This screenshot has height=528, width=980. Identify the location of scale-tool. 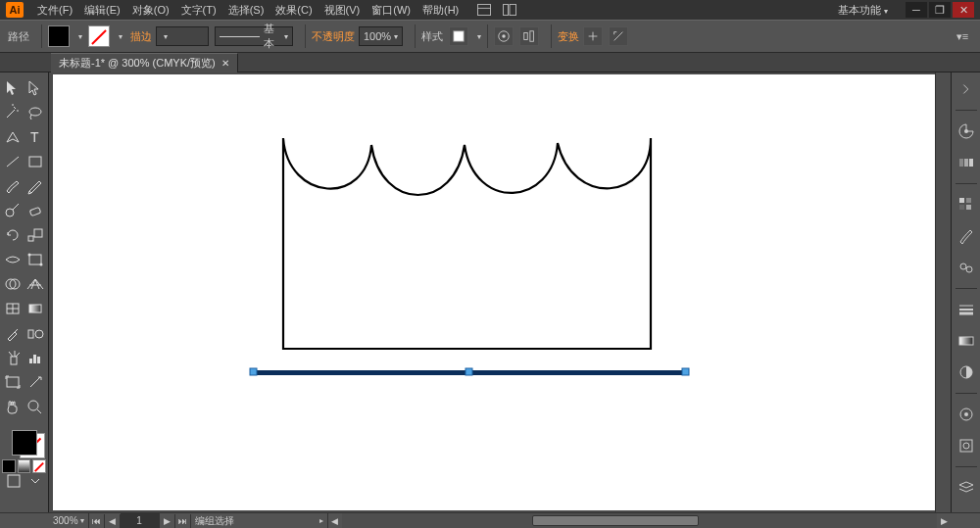
(35, 235).